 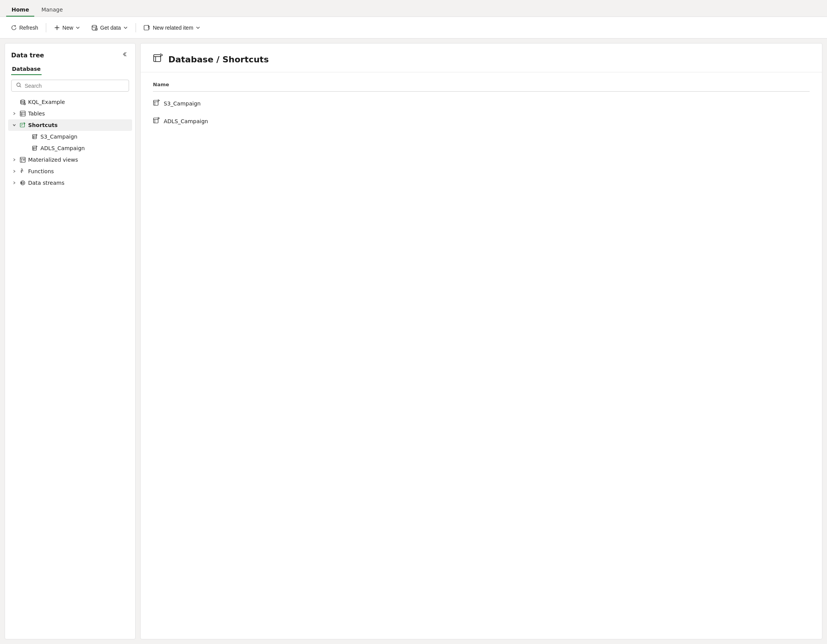 I want to click on mat-views-label: Materialized views, so click(x=79, y=160).